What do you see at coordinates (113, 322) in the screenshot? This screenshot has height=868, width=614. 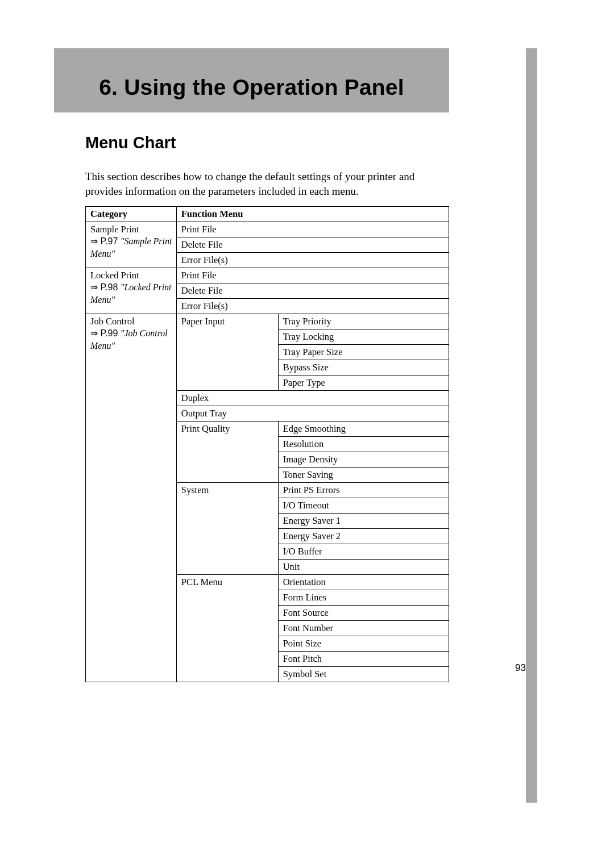 I see `category-name: Job Control` at bounding box center [113, 322].